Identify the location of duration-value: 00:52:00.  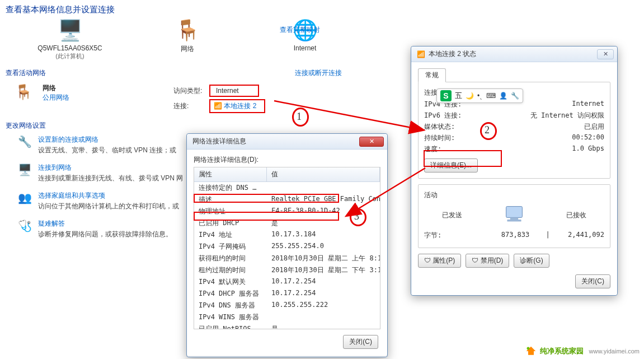
(548, 138).